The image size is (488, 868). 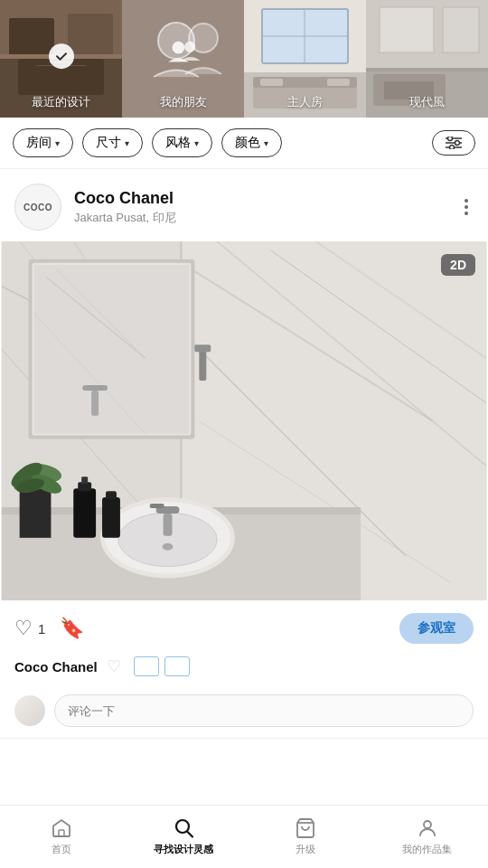 What do you see at coordinates (56, 667) in the screenshot?
I see `design-title: Coco Chanel` at bounding box center [56, 667].